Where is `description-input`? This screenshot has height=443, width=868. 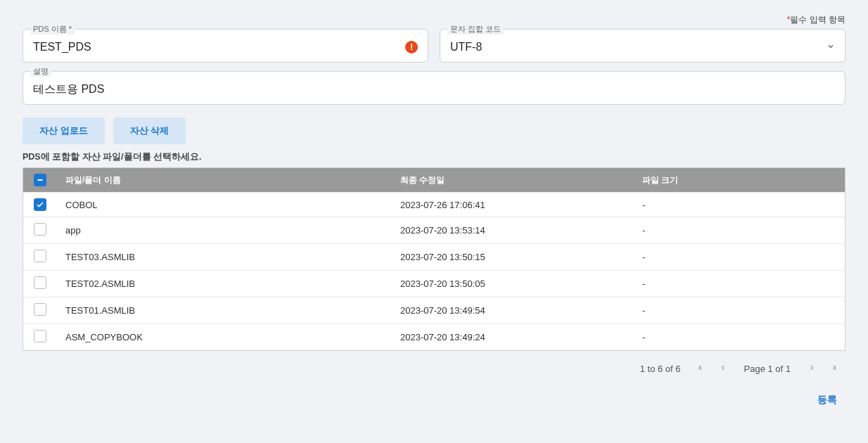
description-input is located at coordinates (434, 89).